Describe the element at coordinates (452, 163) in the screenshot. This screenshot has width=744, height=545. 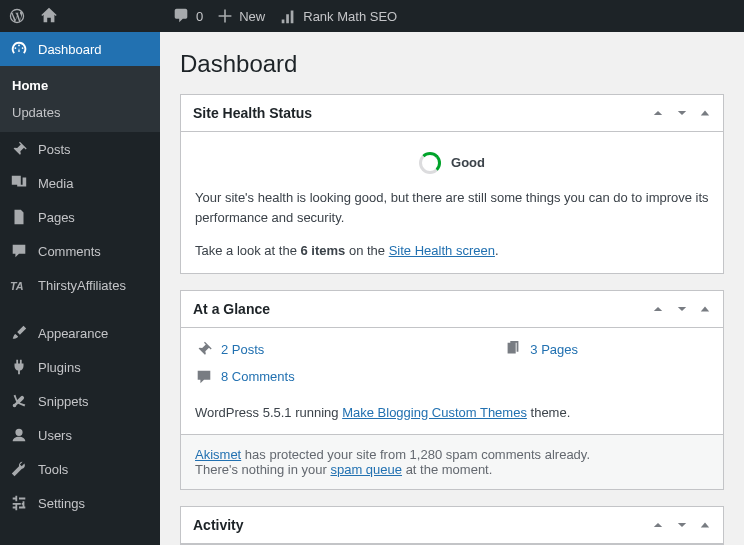
I see `health-indicator: Good` at that location.